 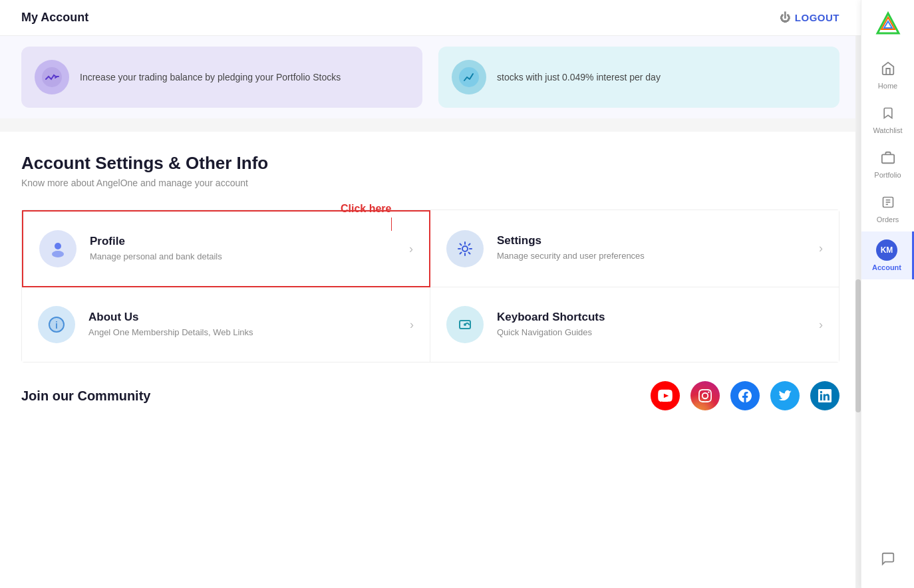 What do you see at coordinates (243, 257) in the screenshot?
I see `profile-desc: Manage personal and bank details` at bounding box center [243, 257].